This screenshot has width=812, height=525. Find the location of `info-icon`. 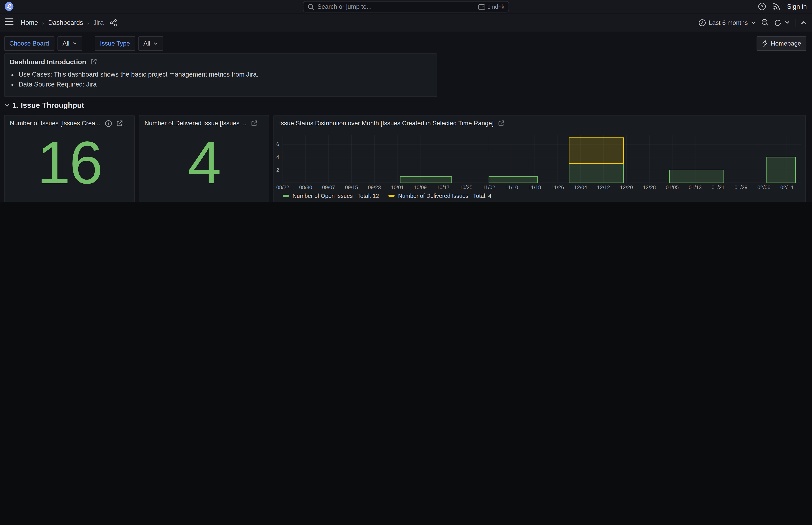

info-icon is located at coordinates (108, 123).